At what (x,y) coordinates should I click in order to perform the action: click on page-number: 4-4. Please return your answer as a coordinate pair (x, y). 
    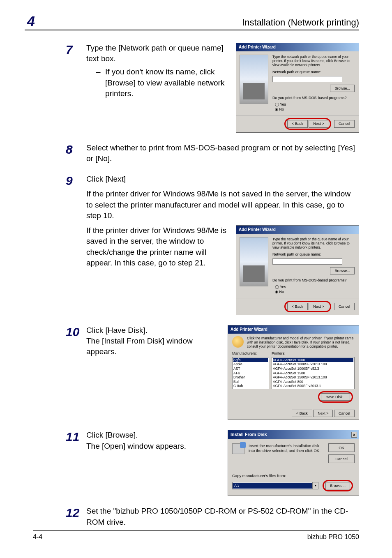
    Looking at the image, I should click on (38, 537).